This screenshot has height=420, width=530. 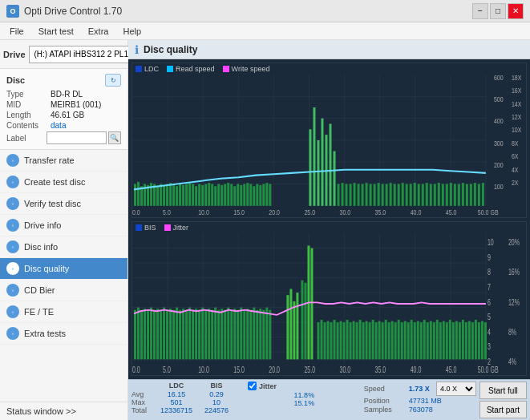 What do you see at coordinates (515, 143) in the screenshot?
I see `svg-text: 8X` at bounding box center [515, 143].